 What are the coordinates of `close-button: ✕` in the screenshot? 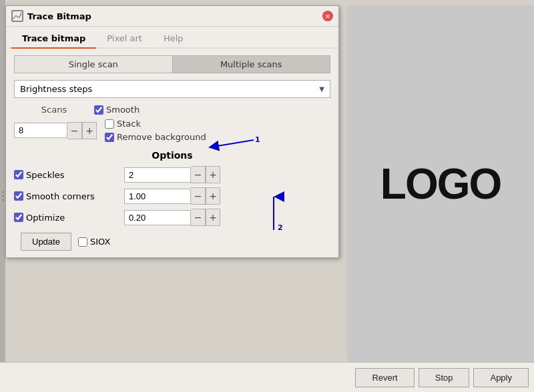 It's located at (328, 16).